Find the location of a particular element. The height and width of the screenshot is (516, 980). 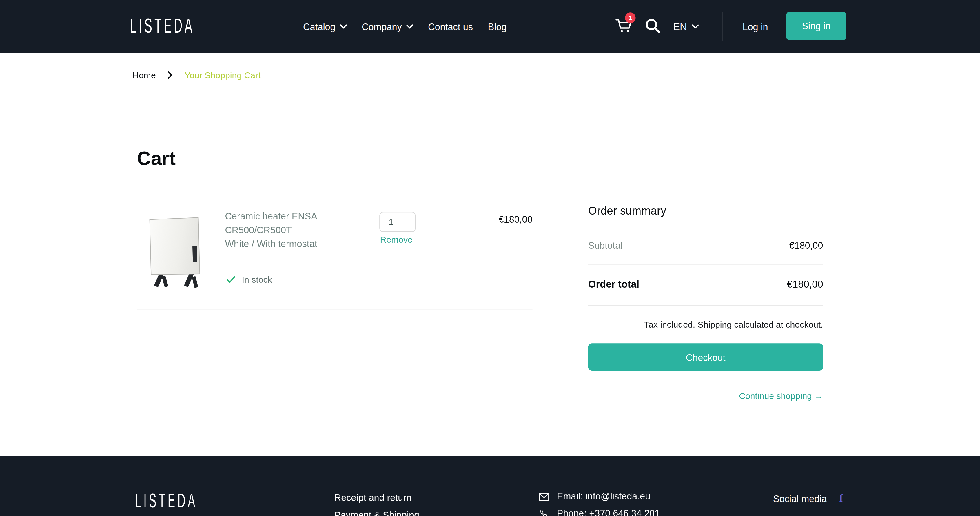

cart-item-row: Ceramic heater ENSA CR500/CR500T White /… is located at coordinates (335, 249).